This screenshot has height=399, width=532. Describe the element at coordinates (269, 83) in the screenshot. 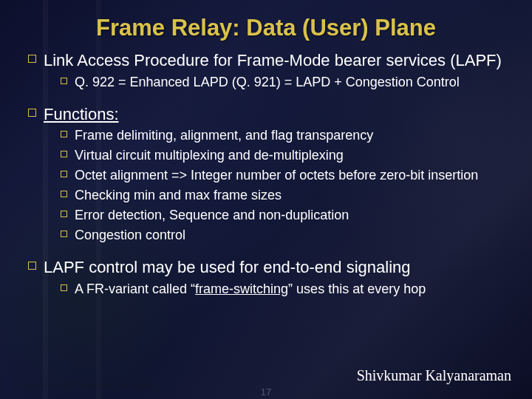

I see `bullet-q922: Q. 922 = Enhanced LAPD (Q. 921) = LAPD +…` at that location.